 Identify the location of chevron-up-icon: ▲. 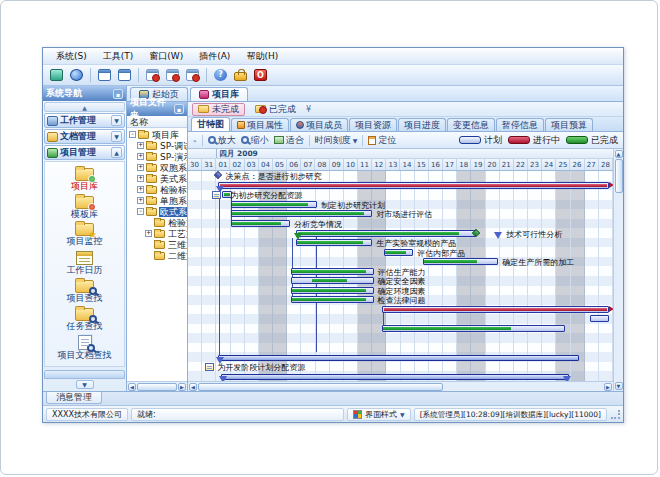
(116, 152).